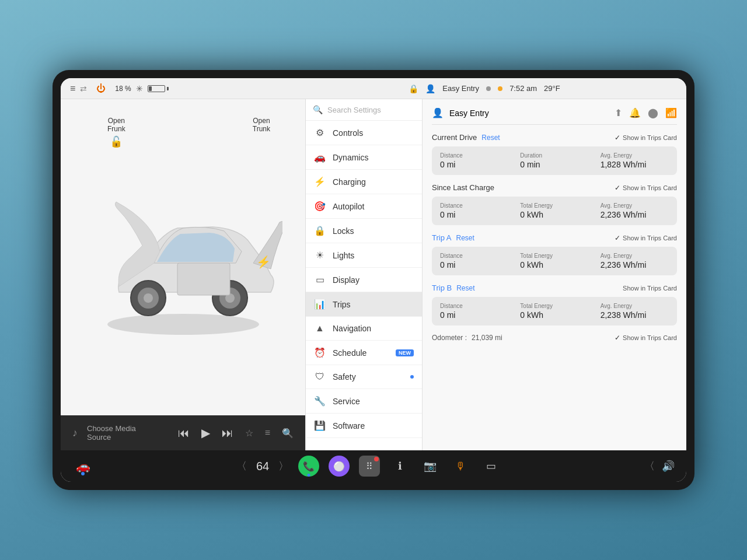 This screenshot has width=747, height=560. I want to click on favorite-button: ☆, so click(249, 433).